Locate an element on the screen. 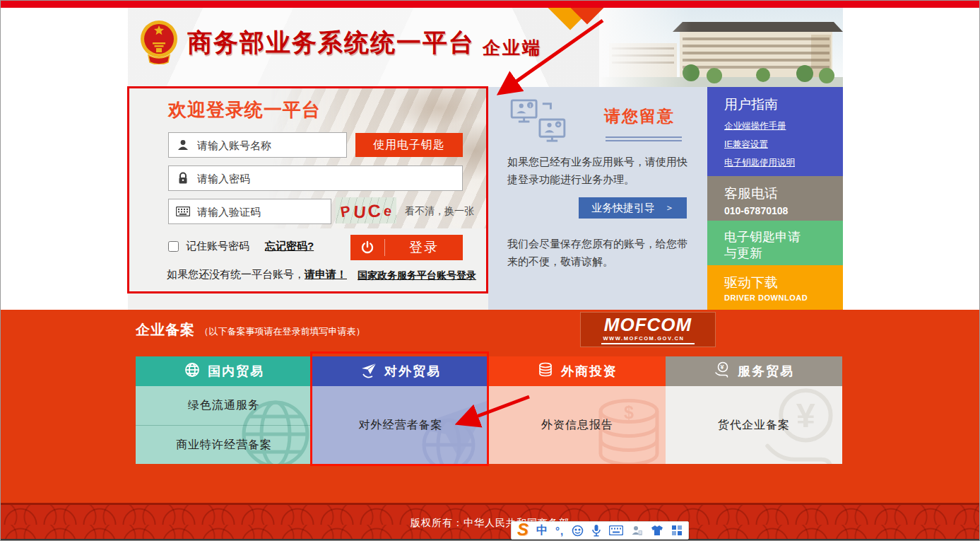 This screenshot has height=541, width=980. sidebar-user-guide: 用户指南 企业端操作手册 IE兼容设置 电子钥匙使用说明 is located at coordinates (775, 132).